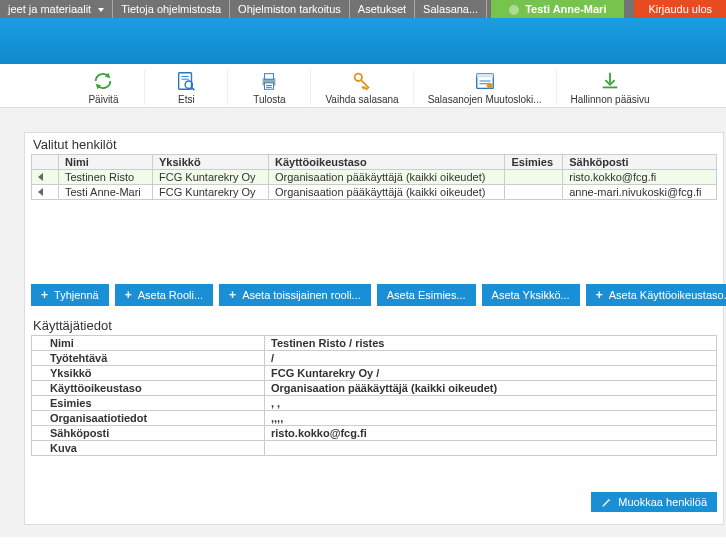  Describe the element at coordinates (211, 162) in the screenshot. I see `col-yksikko: Yksikkö` at that location.